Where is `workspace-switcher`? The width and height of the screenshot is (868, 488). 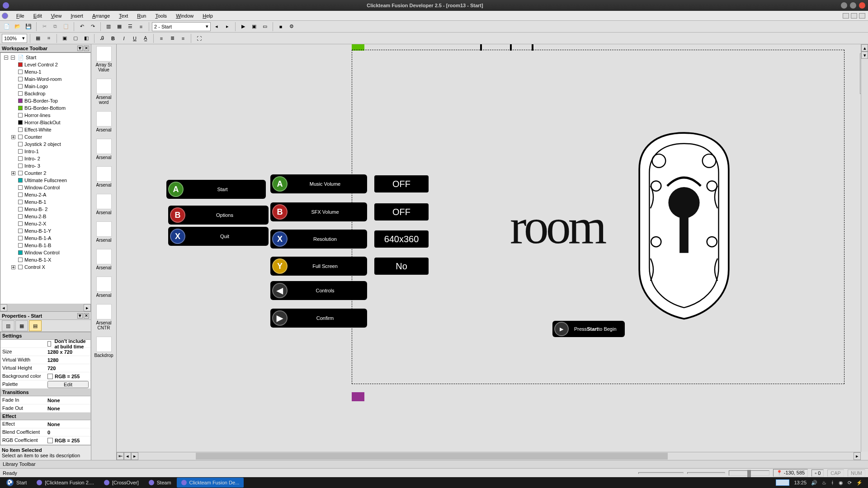 workspace-switcher is located at coordinates (783, 483).